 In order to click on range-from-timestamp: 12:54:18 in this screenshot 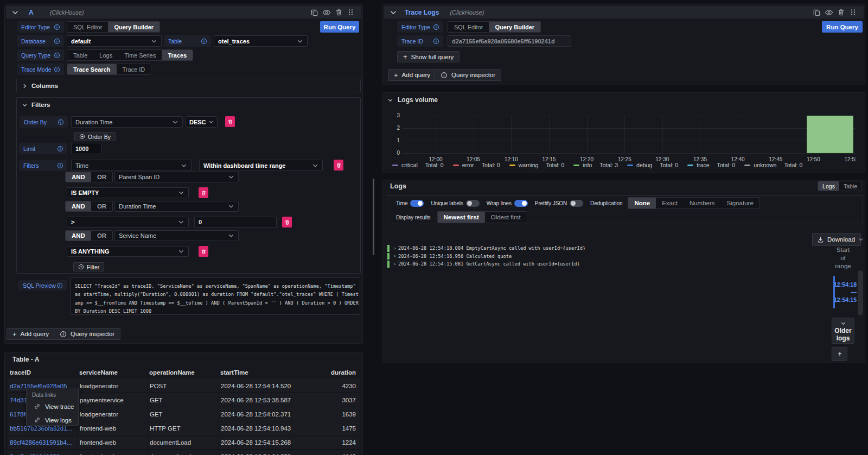, I will do `click(845, 285)`.